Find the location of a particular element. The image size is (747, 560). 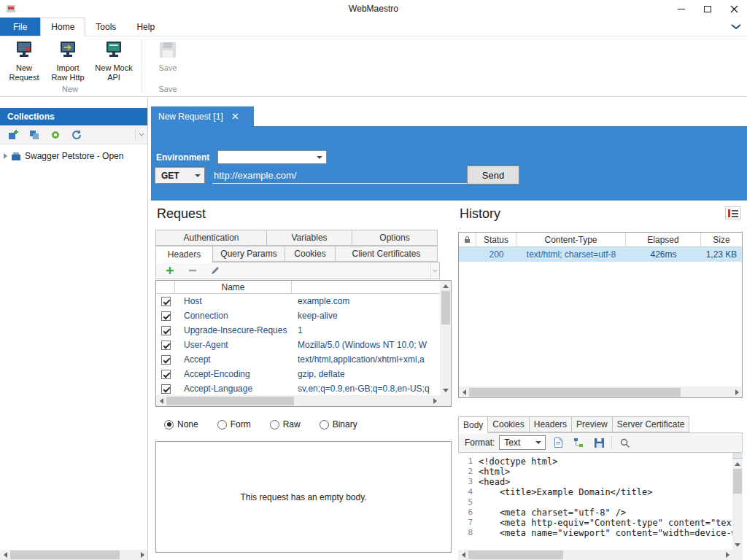

tree-view-button is located at coordinates (578, 443).